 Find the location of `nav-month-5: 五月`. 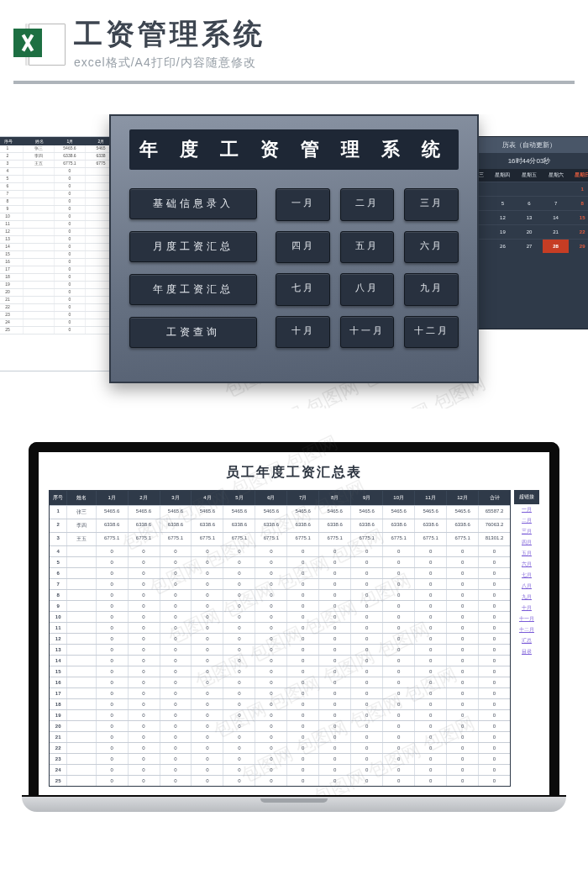

nav-month-5: 五月 is located at coordinates (368, 247).